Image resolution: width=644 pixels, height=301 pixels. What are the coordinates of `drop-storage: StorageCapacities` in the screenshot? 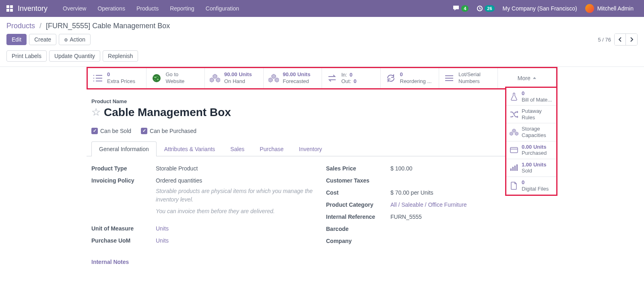 It's located at (531, 132).